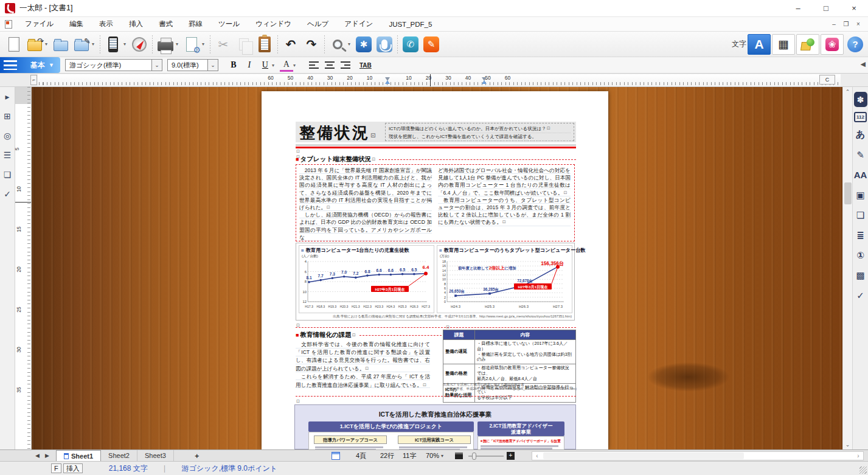 Image resolution: width=868 pixels, height=475 pixels. Describe the element at coordinates (196, 24) in the screenshot. I see `menu-item-5: 罫線` at that location.